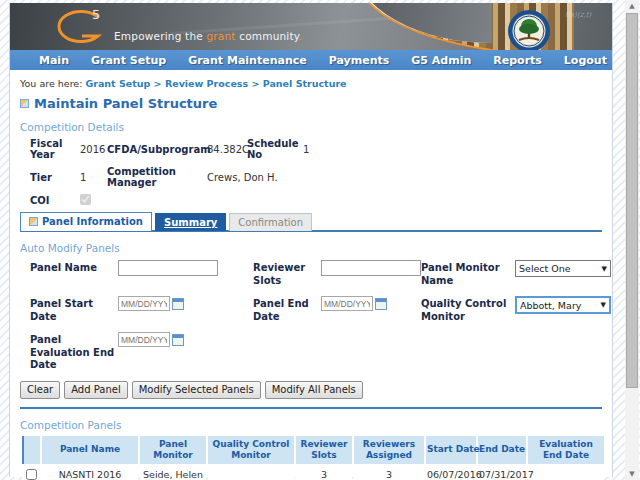  What do you see at coordinates (208, 36) in the screenshot?
I see `banner-tagline: Empowering the grant community.` at bounding box center [208, 36].